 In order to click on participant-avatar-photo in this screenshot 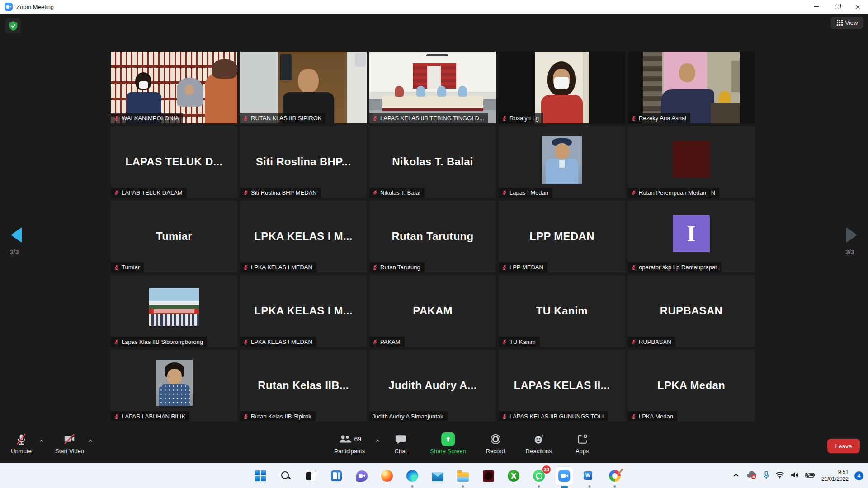, I will do `click(174, 307)`.